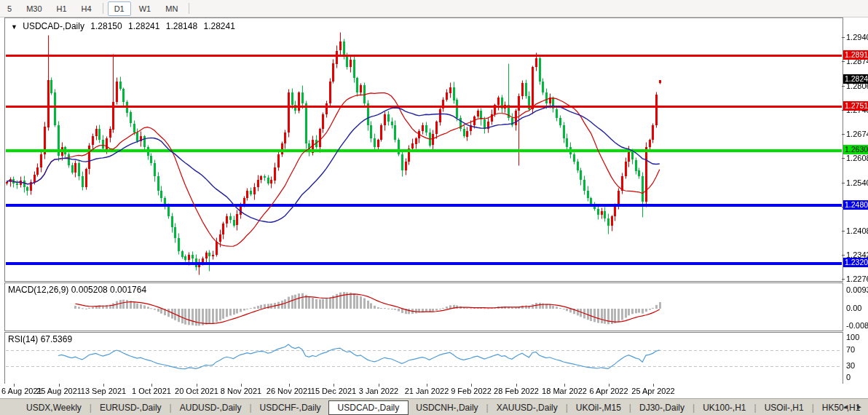 The height and width of the screenshot is (415, 868). I want to click on timeframe-toolbar: 5M30H1H4D1W1MN, so click(434, 9).